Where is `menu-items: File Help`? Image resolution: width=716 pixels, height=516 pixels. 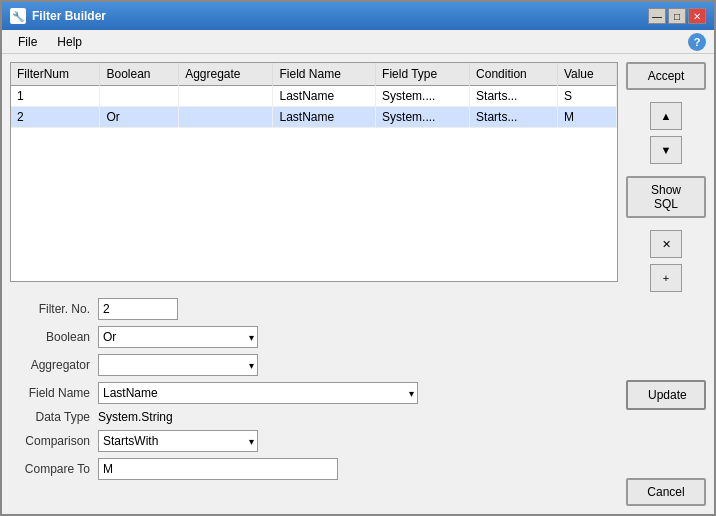 menu-items: File Help is located at coordinates (50, 42).